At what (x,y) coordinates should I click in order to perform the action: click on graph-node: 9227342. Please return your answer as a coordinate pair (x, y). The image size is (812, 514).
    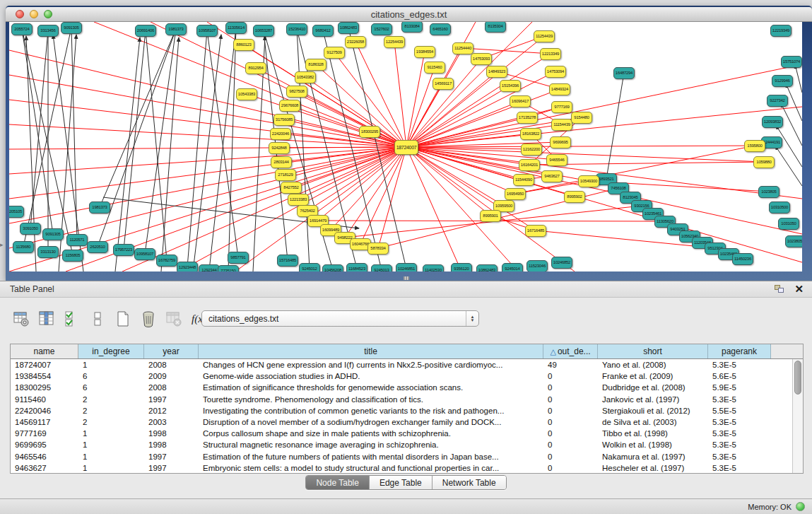
    Looking at the image, I should click on (777, 100).